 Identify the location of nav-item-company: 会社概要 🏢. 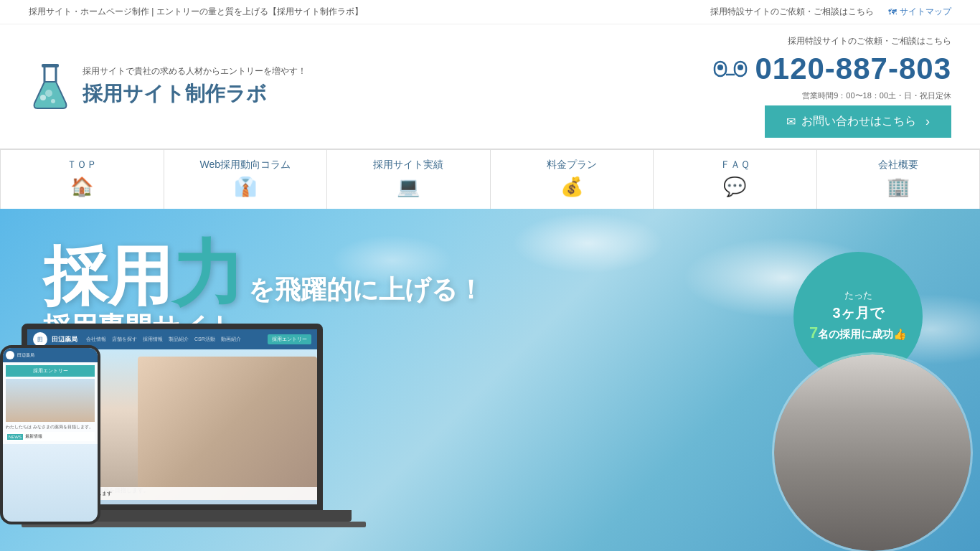
(899, 179).